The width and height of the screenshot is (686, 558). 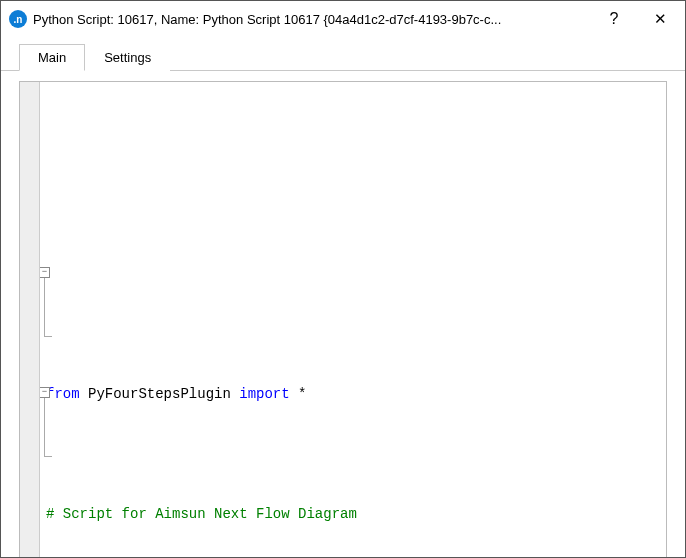 What do you see at coordinates (312, 20) in the screenshot?
I see `window-title: Python Script: 10617, Name` at bounding box center [312, 20].